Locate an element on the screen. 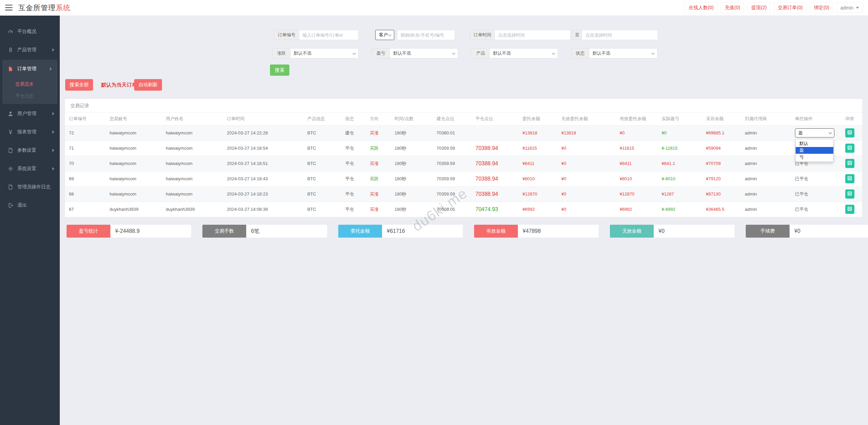  auto-refresh-button: 自动刷新 is located at coordinates (148, 85).